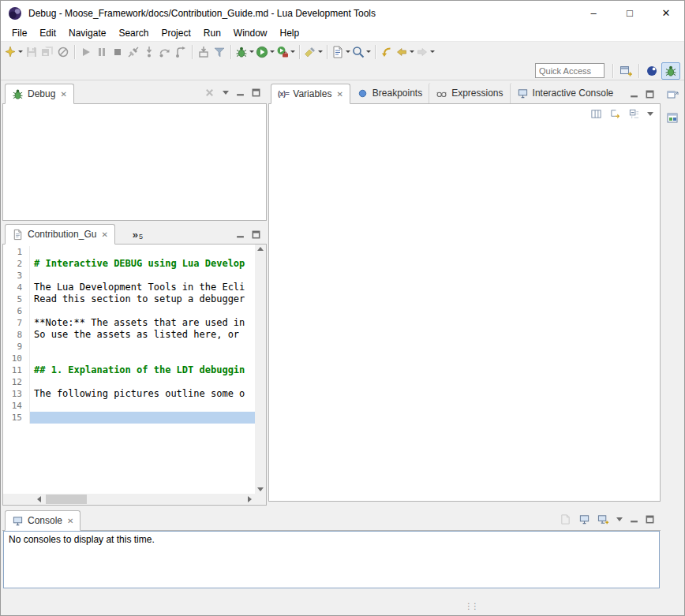  I want to click on pin-console-icon, so click(565, 519).